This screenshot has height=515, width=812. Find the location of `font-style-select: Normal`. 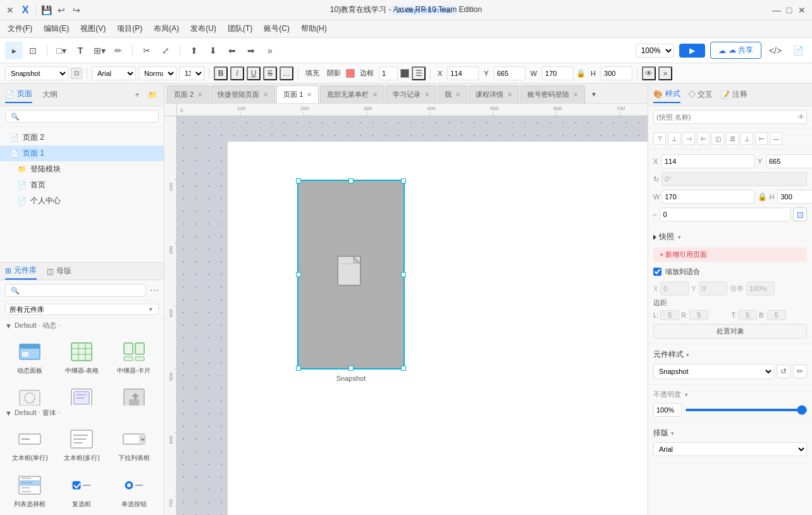

font-style-select: Normal is located at coordinates (157, 73).